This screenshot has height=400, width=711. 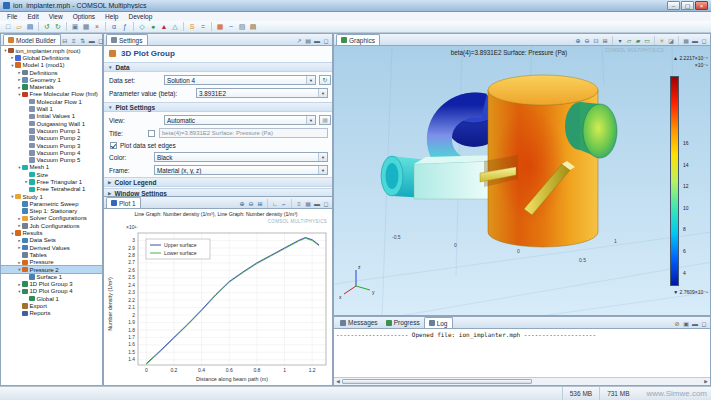 What do you see at coordinates (240, 120) in the screenshot?
I see `view-select: Automatic ▼` at bounding box center [240, 120].